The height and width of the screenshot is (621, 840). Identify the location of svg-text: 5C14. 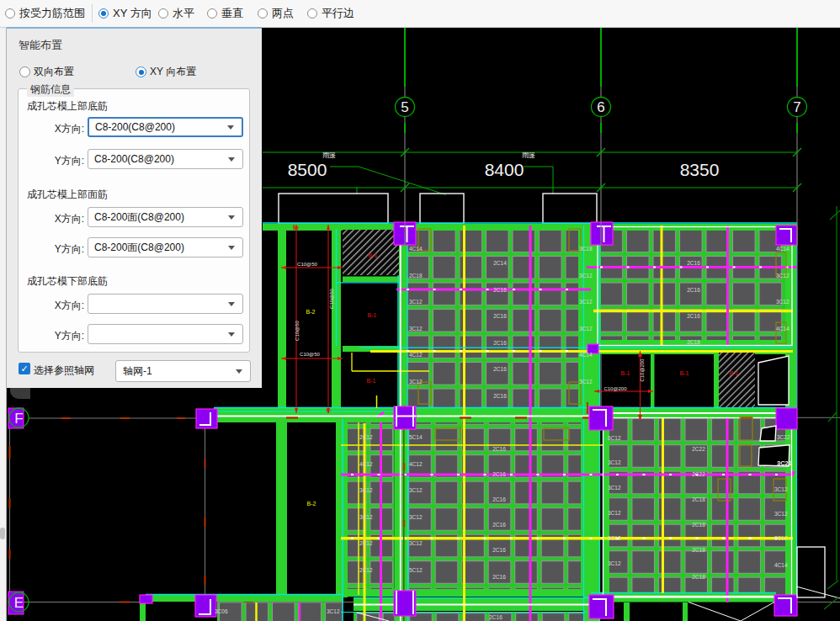
(416, 438).